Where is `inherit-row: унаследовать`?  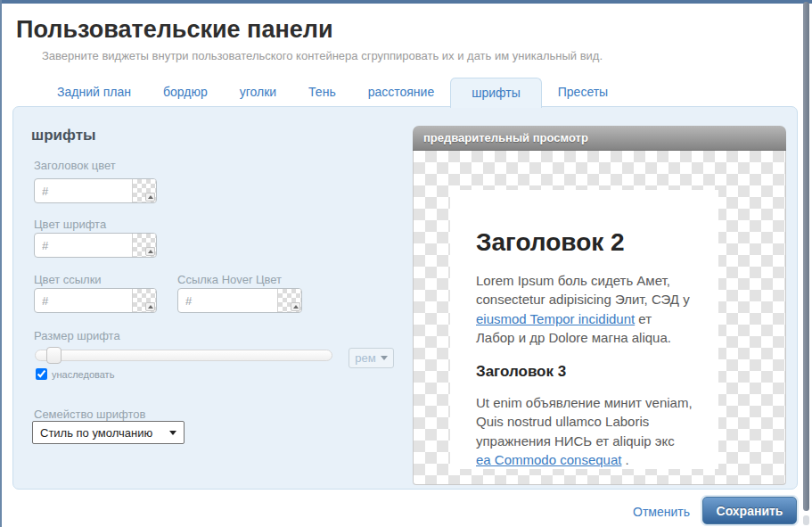
inherit-row: унаследовать is located at coordinates (75, 375).